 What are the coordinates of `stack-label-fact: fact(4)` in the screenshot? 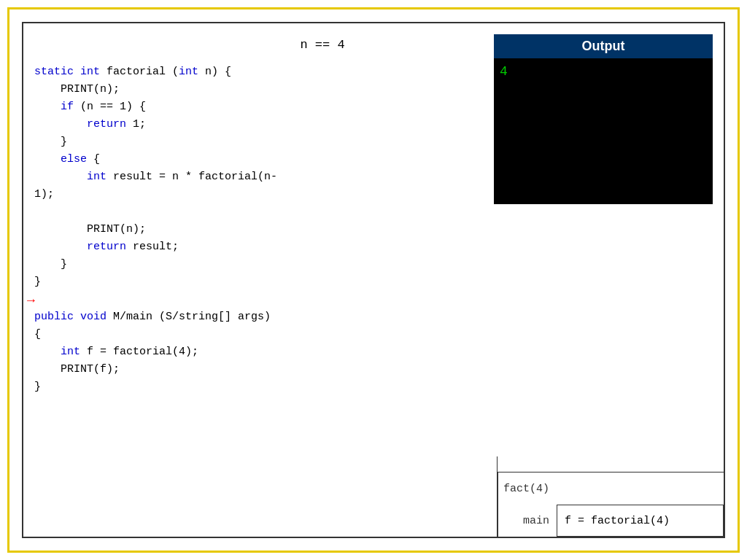 It's located at (527, 489).